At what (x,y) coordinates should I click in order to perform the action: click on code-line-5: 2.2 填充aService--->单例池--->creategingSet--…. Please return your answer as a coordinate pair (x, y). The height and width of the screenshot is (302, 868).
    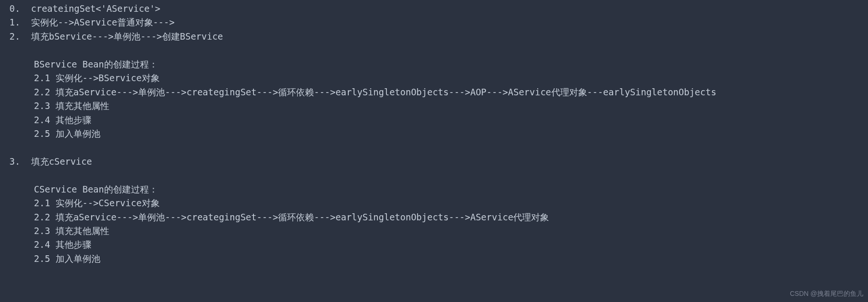
    Looking at the image, I should click on (434, 92).